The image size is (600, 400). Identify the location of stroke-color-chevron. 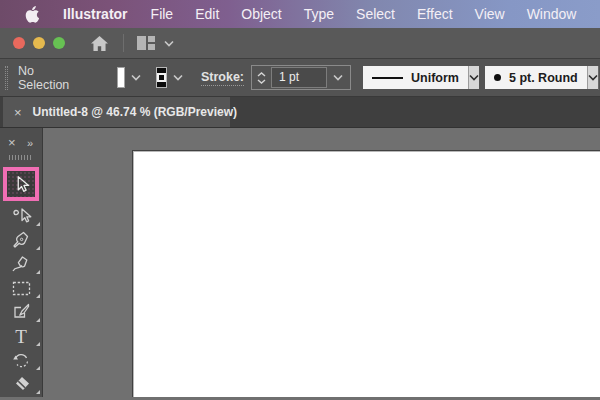
(178, 78).